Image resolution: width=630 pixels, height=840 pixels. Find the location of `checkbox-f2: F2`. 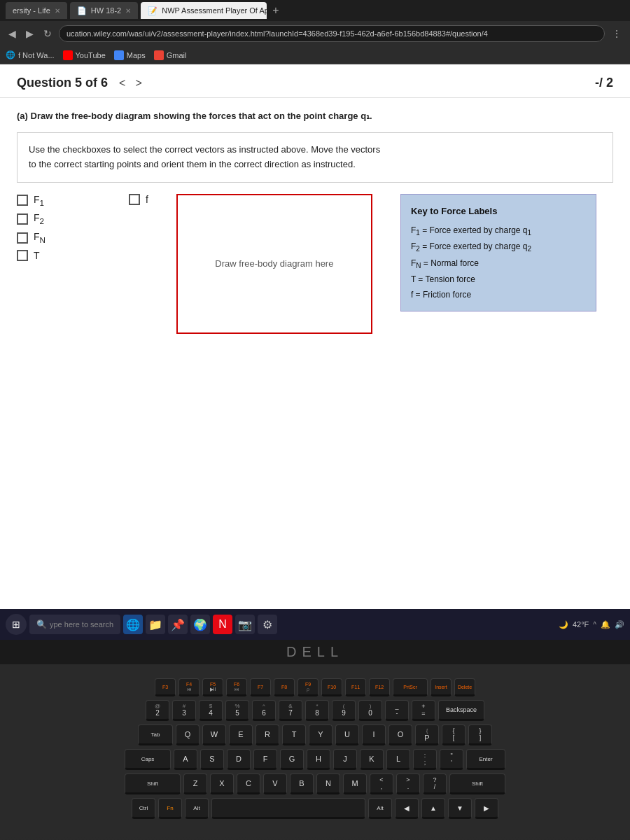

checkbox-f2: F2 is located at coordinates (59, 218).